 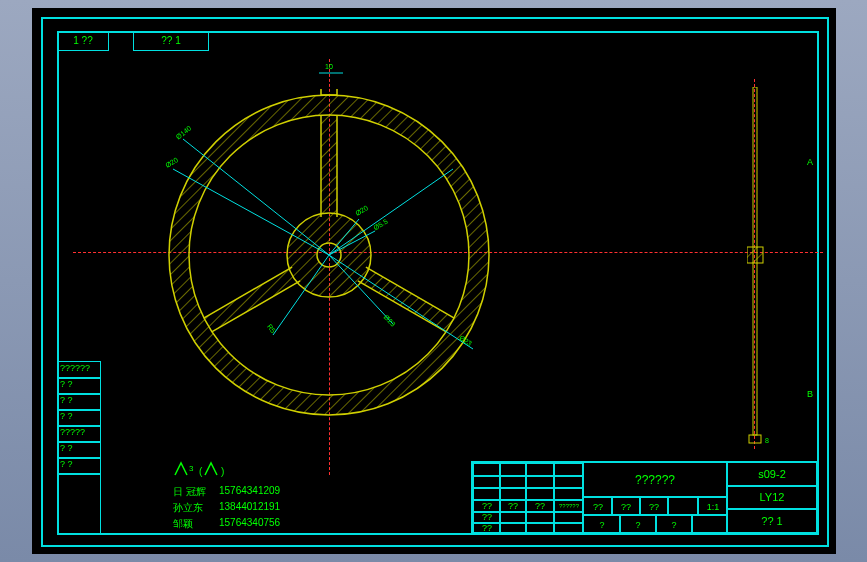 I want to click on tb-mid-row2: ? ? ?, so click(x=655, y=524).